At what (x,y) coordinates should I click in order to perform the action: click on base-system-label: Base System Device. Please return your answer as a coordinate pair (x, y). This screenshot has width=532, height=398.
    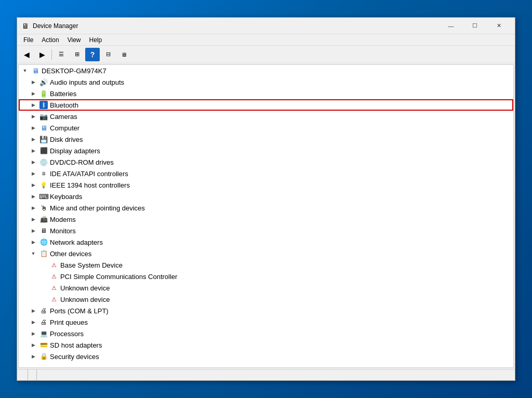
    Looking at the image, I should click on (91, 265).